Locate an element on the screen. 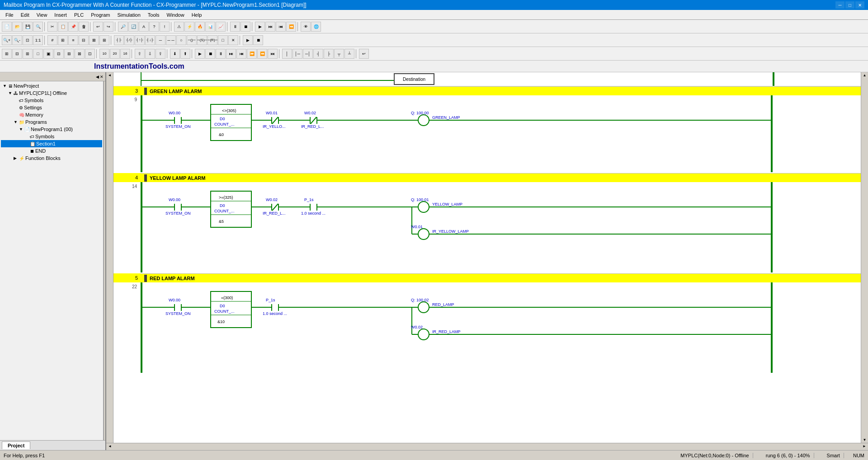 This screenshot has height=460, width=868. tb-stop: ⏹ is located at coordinates (245, 27).